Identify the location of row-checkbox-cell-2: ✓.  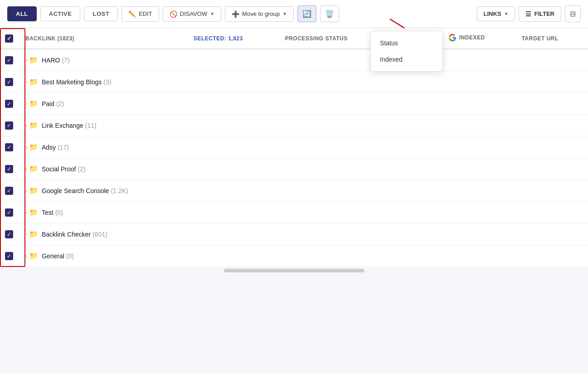
(9, 104).